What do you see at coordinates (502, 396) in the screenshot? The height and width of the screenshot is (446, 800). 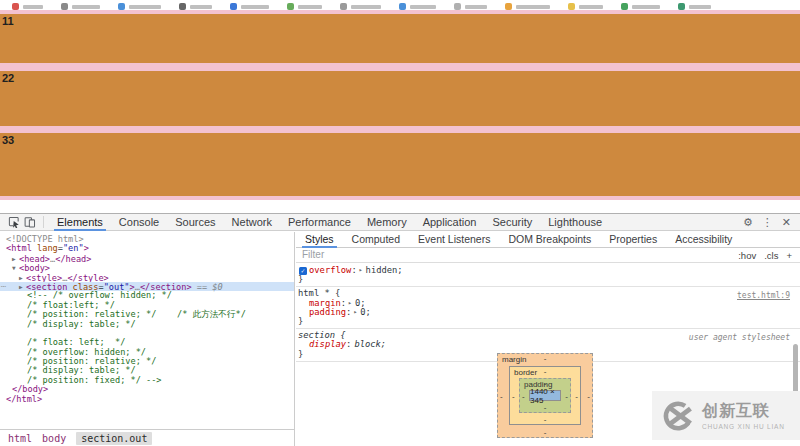 I see `margin-left-value: -` at bounding box center [502, 396].